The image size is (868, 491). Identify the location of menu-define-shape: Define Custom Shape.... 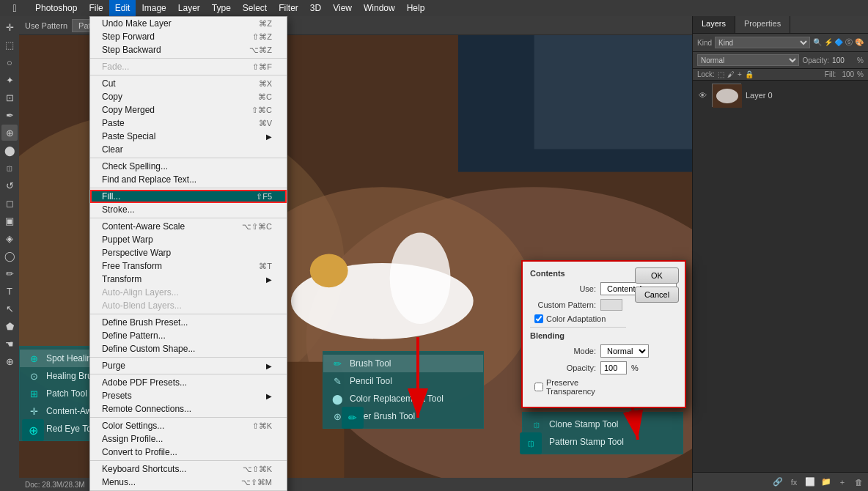
(188, 349).